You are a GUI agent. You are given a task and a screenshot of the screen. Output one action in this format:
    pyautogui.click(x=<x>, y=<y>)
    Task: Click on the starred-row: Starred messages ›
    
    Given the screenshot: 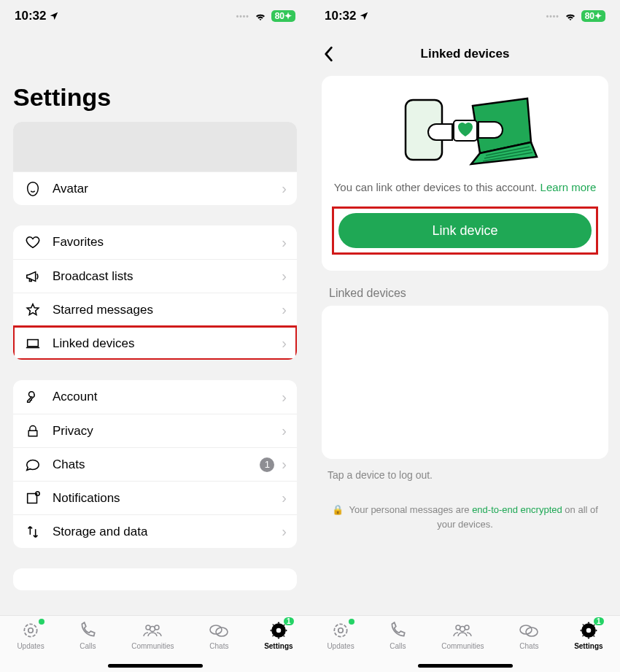 What is the action you would take?
    pyautogui.click(x=155, y=309)
    